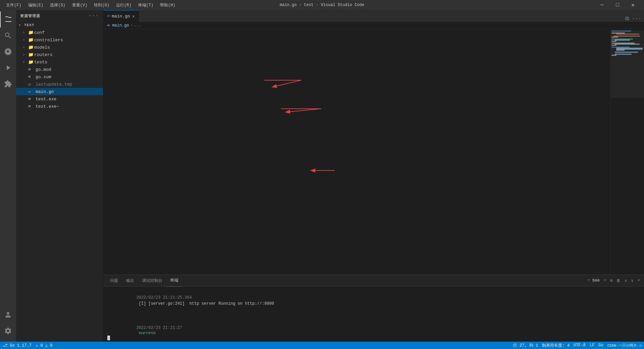 The height and width of the screenshot is (349, 644). What do you see at coordinates (91, 5) in the screenshot?
I see `menu-bar: 文件(F) 编辑(E) 选择(S) 查看(V) 转到(G) 运行(R) 终端(T…` at bounding box center [91, 5].